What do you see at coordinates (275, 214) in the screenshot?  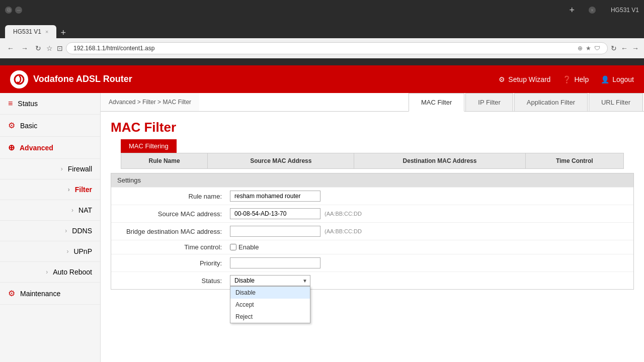 I see `source-mac-input` at bounding box center [275, 214].